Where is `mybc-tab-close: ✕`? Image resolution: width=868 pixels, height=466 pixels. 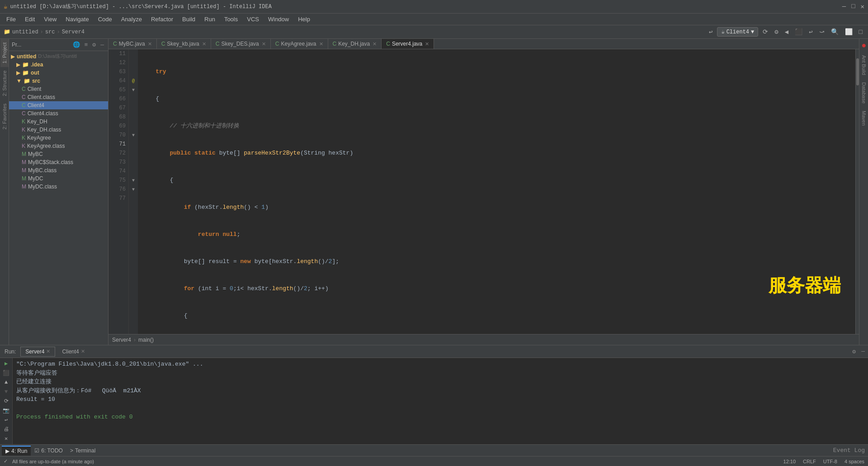
mybc-tab-close: ✕ is located at coordinates (150, 44).